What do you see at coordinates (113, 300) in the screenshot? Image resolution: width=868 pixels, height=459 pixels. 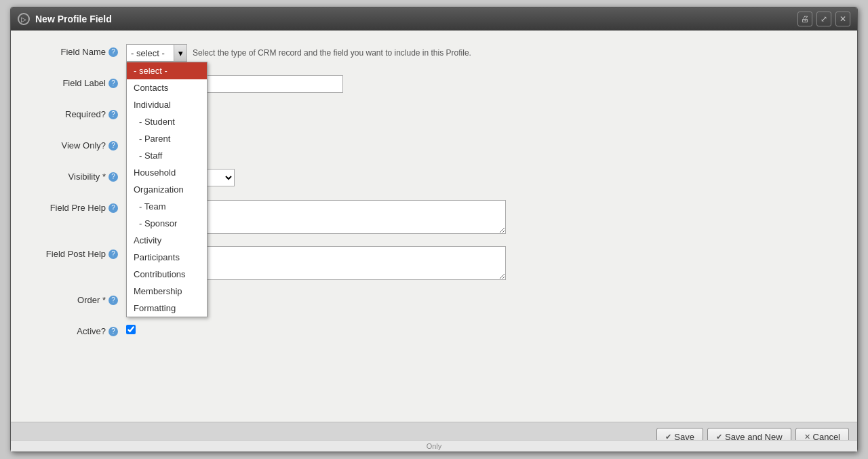 I see `order-help-icon: ?` at bounding box center [113, 300].